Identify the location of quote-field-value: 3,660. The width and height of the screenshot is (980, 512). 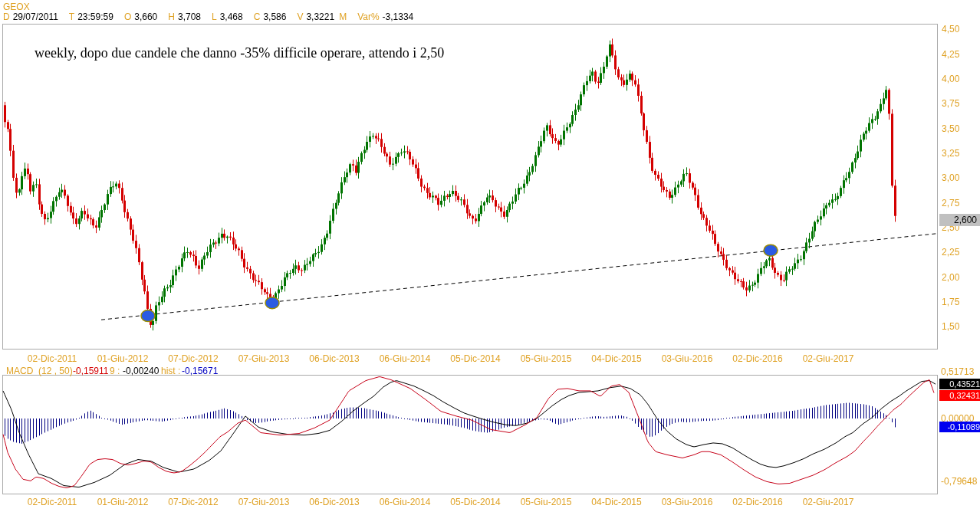
(146, 17).